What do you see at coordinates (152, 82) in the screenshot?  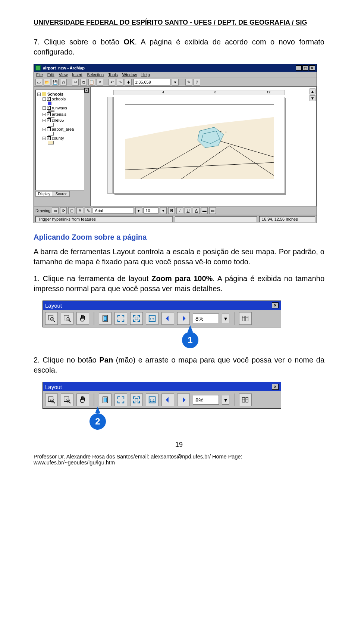 I see `scale-input: 1:35,659` at bounding box center [152, 82].